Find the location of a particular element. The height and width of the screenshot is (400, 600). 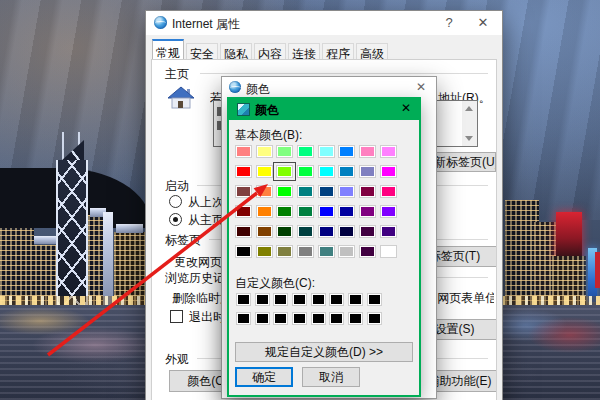

tab-strip: 常规安全隐私内容连接程序高级 is located at coordinates (271, 50).